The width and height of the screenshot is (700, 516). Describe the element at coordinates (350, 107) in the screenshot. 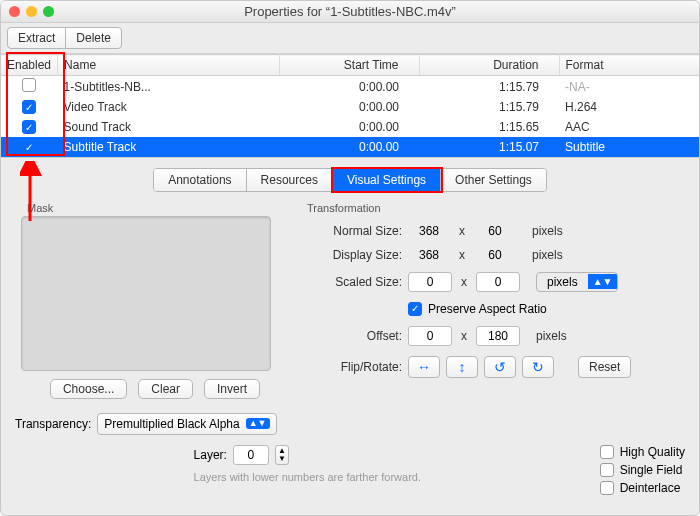

I see `table-row: ✓Video Track0:00.001:15.79H.264` at that location.